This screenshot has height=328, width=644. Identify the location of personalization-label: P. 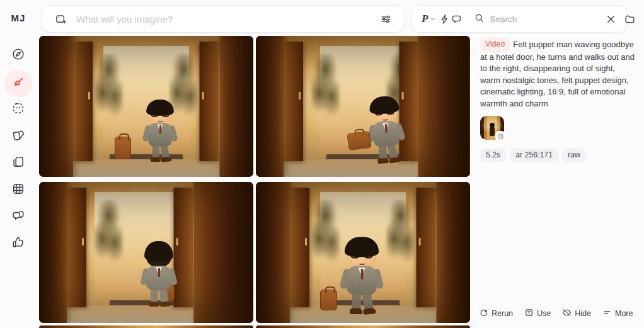
(425, 19).